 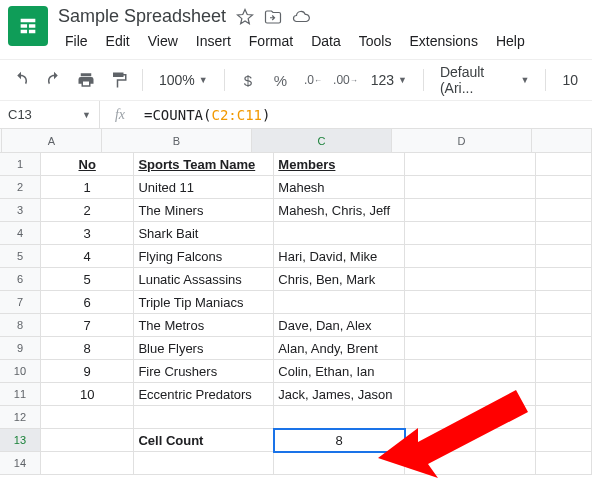 What do you see at coordinates (340, 440) in the screenshot?
I see `active-cell: 8` at bounding box center [340, 440].